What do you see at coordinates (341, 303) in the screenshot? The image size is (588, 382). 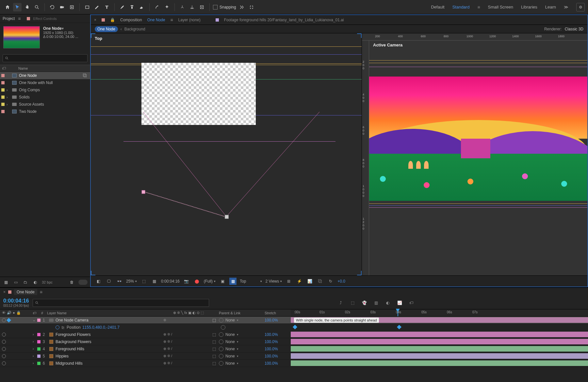 I see `comp-mini-flowchart-icon: ⤴` at bounding box center [341, 303].